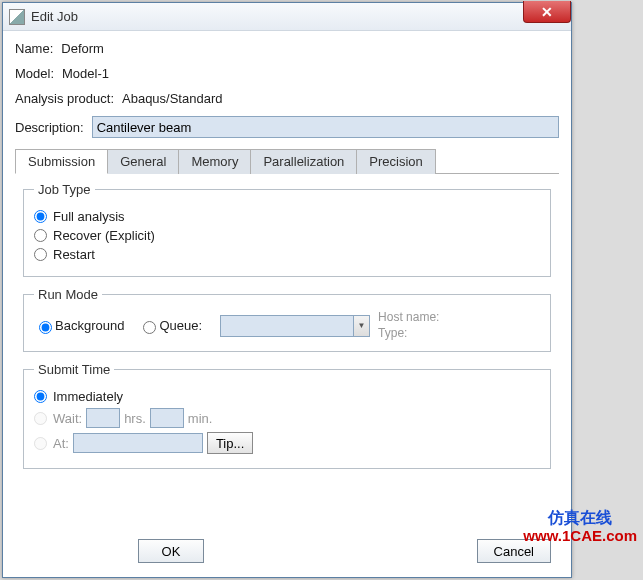 The height and width of the screenshot is (580, 643). I want to click on radio-at, so click(40, 444).